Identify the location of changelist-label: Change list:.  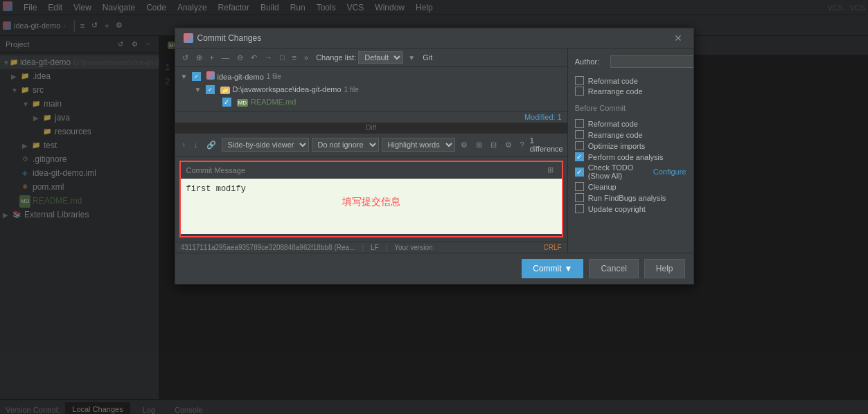
(336, 57).